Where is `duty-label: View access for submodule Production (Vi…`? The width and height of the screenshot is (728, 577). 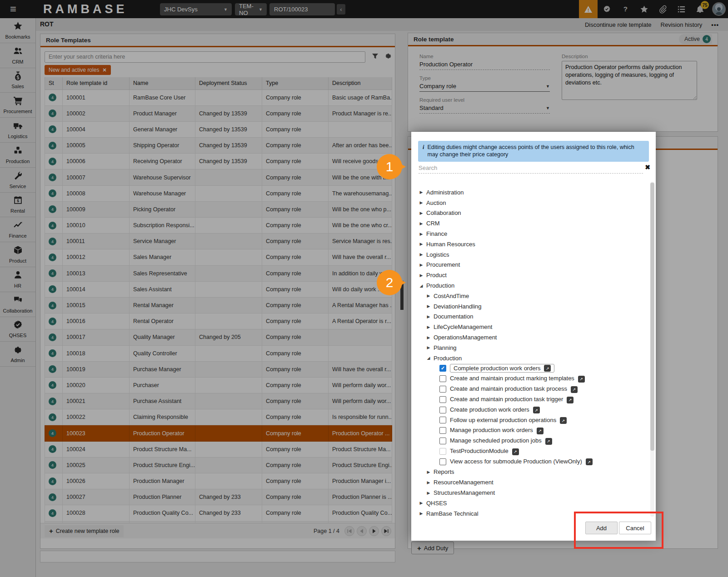 duty-label: View access for submodule Production (Vi… is located at coordinates (516, 462).